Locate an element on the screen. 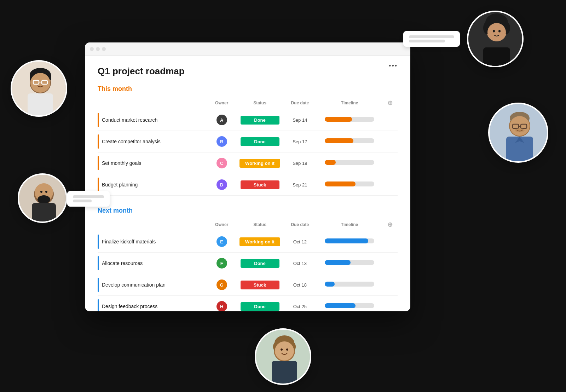  owner-cell: B is located at coordinates (222, 142).